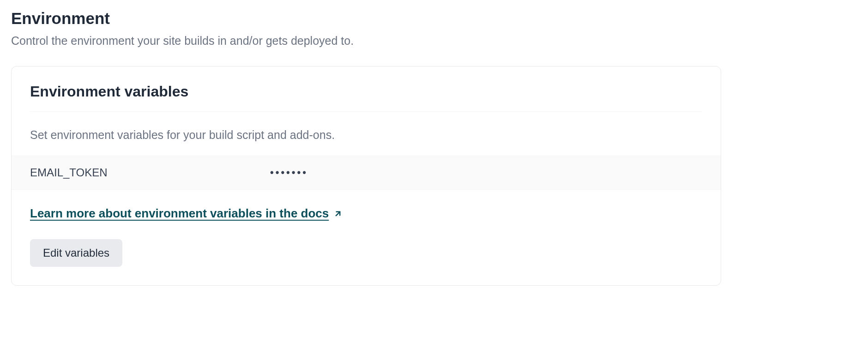 This screenshot has width=868, height=361. I want to click on card-description: Set environment variables for your build…, so click(366, 134).